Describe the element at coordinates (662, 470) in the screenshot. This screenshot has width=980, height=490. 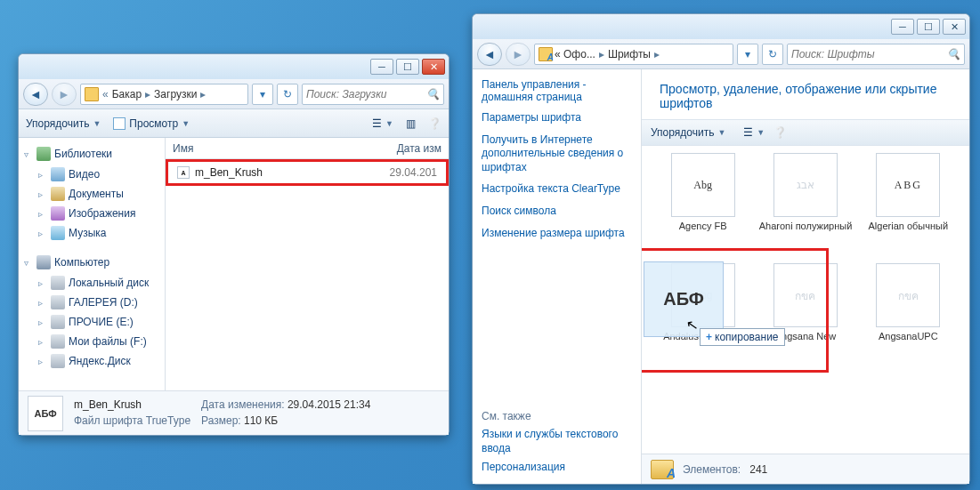
I see `fonts-folder-icon` at that location.